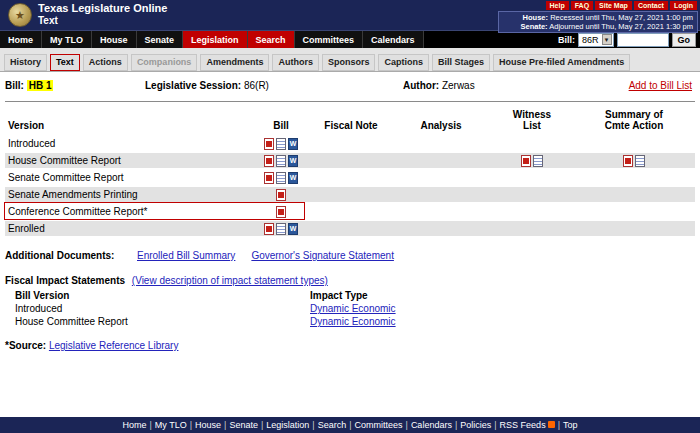 The image size is (700, 433). I want to click on divider, so click(350, 102).